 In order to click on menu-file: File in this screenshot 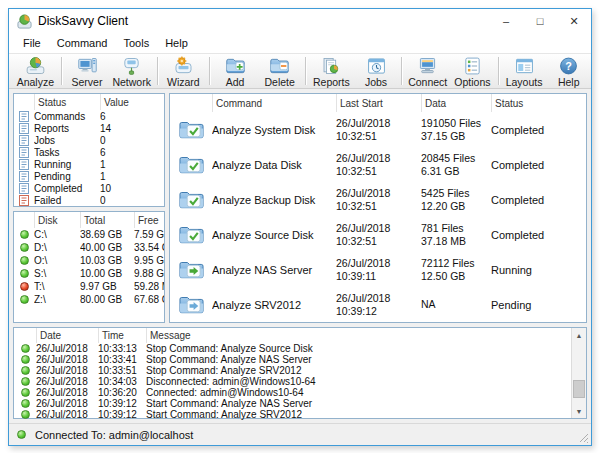, I will do `click(32, 43)`.